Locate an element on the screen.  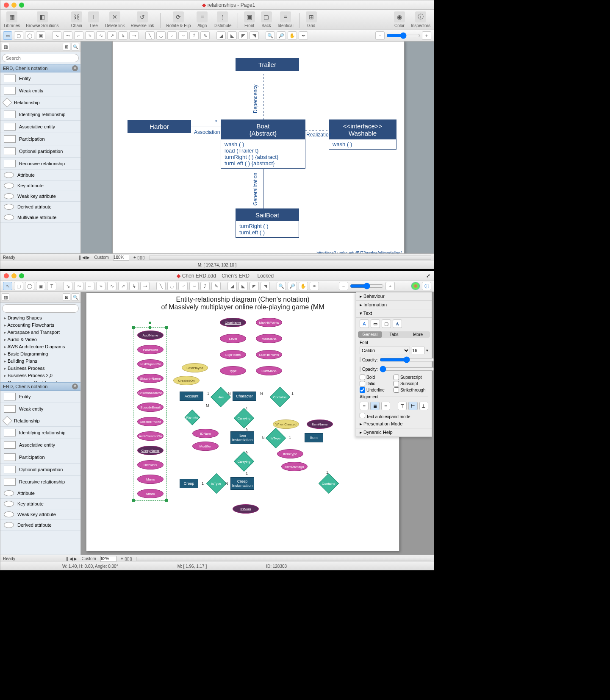
valign-bot-icon: ⊥ is located at coordinates (424, 406).